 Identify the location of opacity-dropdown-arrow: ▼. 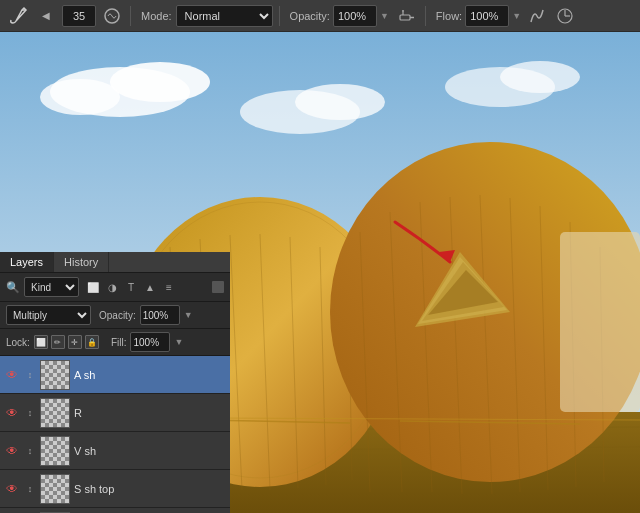
(188, 315).